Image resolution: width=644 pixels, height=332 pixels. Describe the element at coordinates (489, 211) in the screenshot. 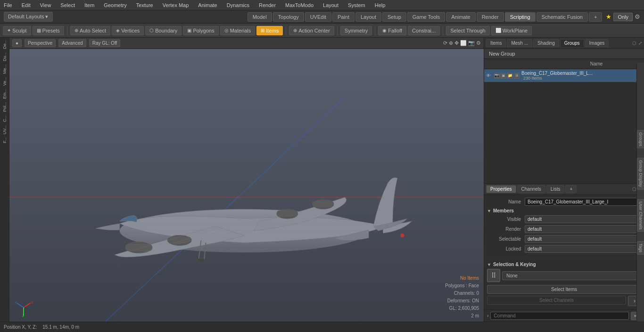

I see `members-toggle: ▼` at that location.